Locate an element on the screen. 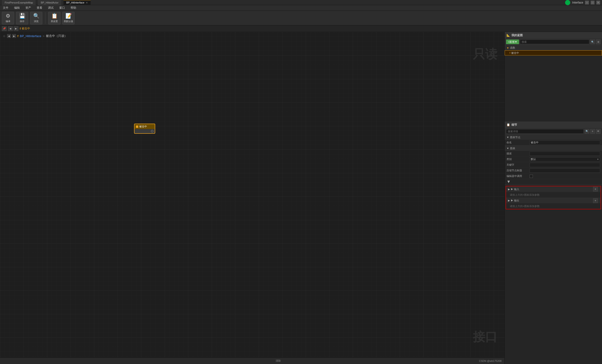 This screenshot has width=602, height=364. prop-category-value: 默认 ▼ is located at coordinates (565, 159).